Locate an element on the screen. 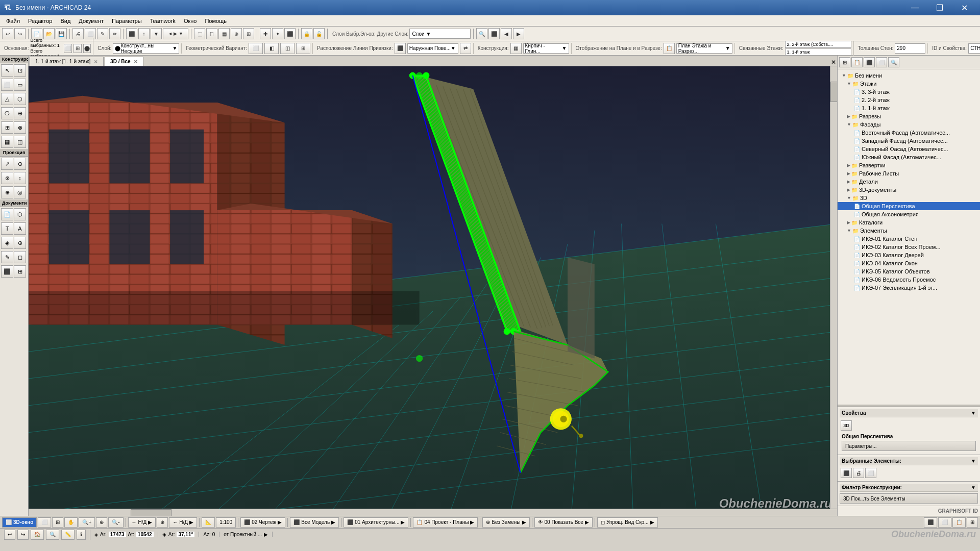  nav-btn-zoom-in: 🔍+ is located at coordinates (87, 522).